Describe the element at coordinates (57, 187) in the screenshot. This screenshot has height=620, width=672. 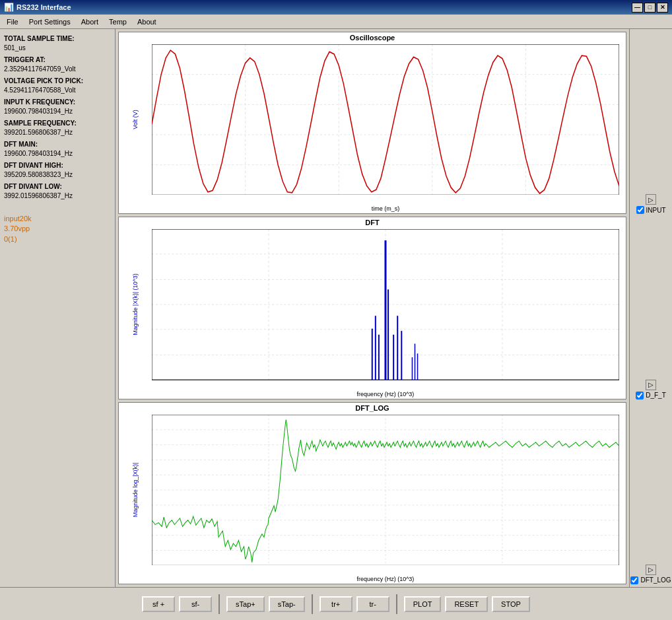
I see `dft-divant-low-label: DFT DIVANT LOW:` at that location.